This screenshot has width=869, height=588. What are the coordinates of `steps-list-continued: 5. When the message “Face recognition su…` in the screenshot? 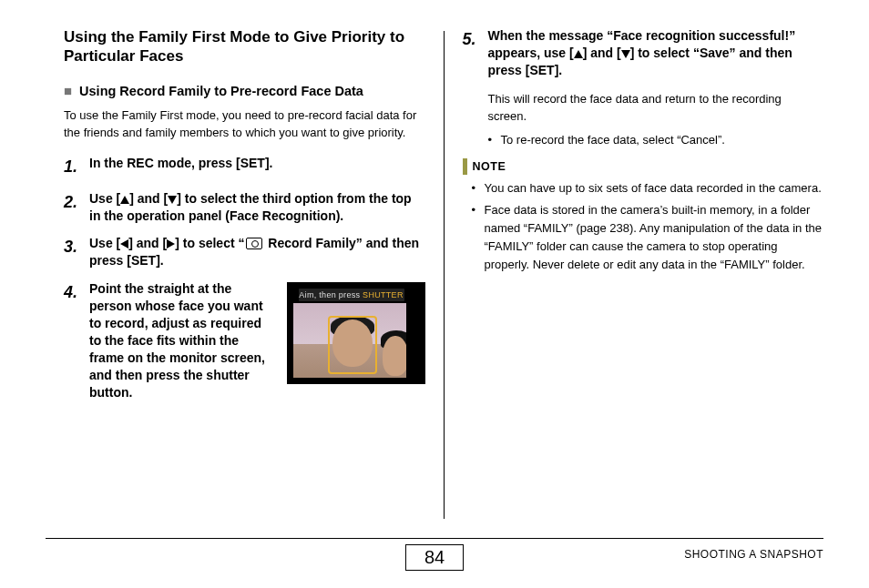 It's located at (643, 53).